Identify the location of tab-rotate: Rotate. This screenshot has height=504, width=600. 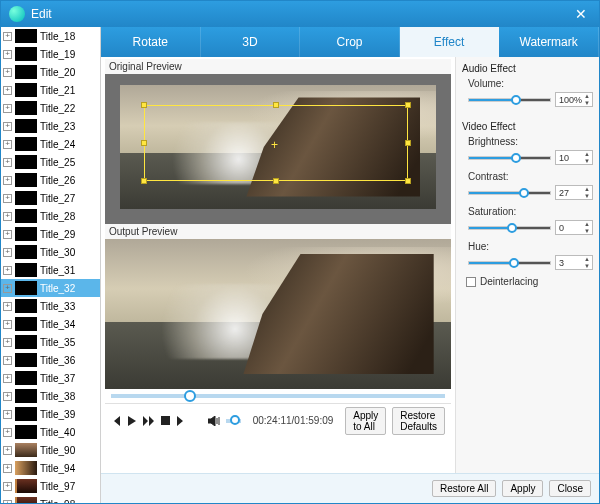
(151, 42).